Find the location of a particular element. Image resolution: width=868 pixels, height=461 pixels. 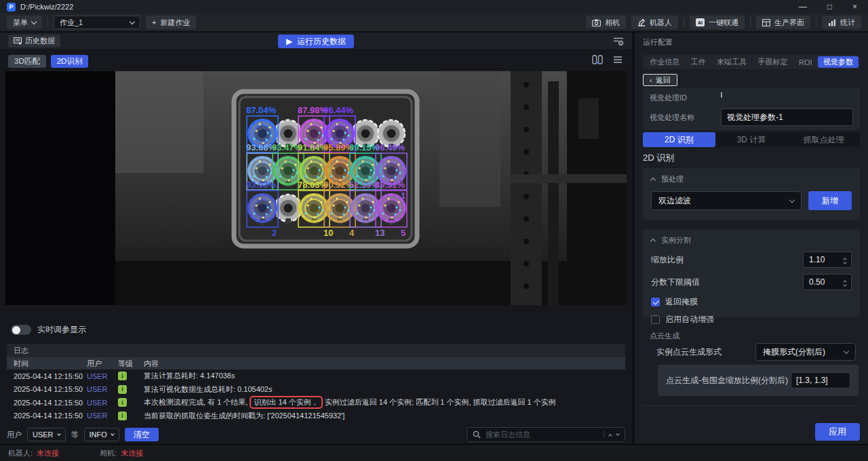

user-filter-value: USER is located at coordinates (43, 435).